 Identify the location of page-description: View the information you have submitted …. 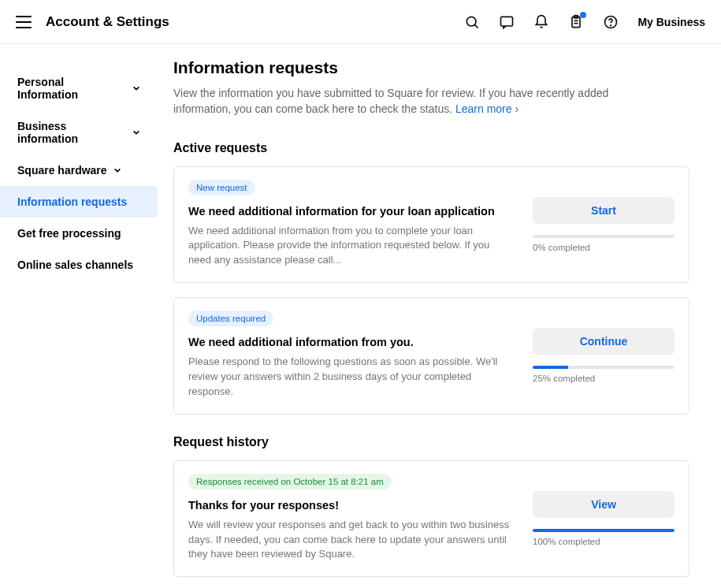
(402, 101).